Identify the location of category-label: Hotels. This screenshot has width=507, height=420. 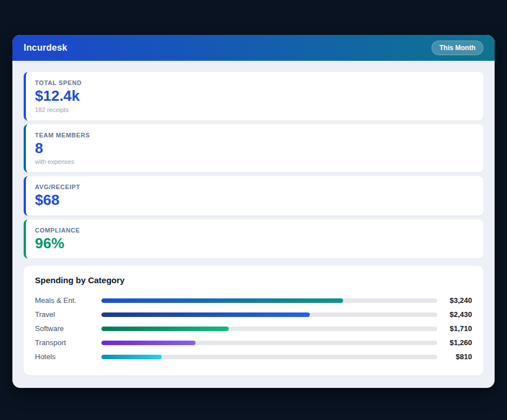
(68, 357).